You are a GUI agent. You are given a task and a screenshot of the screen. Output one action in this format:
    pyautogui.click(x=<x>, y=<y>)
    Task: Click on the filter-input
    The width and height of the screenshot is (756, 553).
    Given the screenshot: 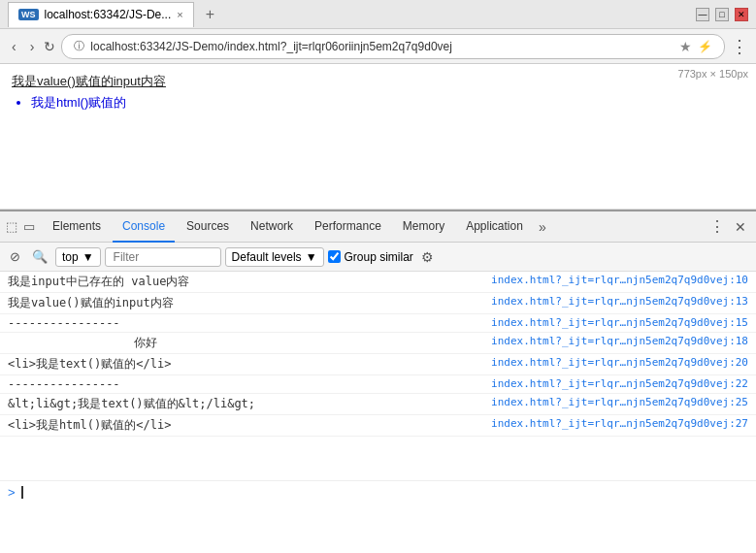 What is the action you would take?
    pyautogui.click(x=163, y=257)
    